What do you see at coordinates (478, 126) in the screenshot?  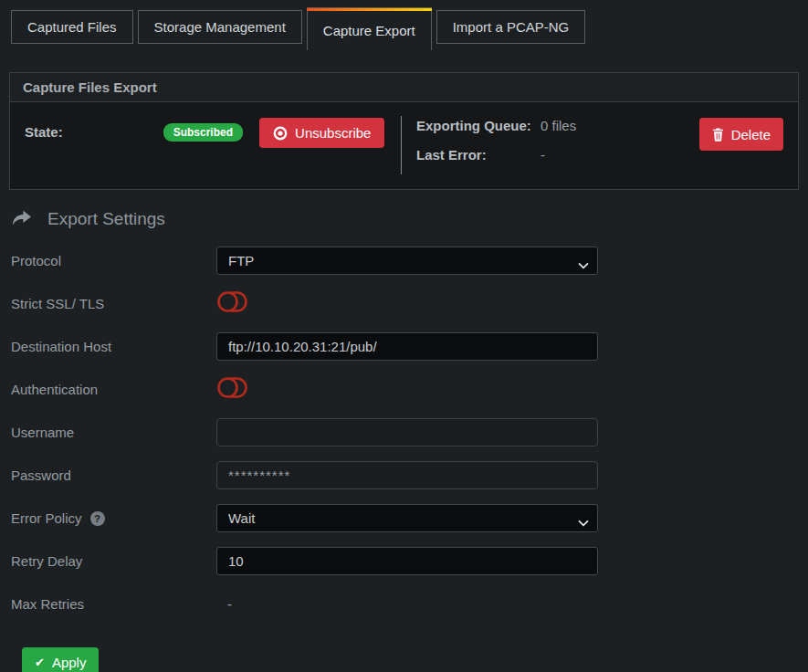 I see `exporting-queue-label: Exporting Queue:` at bounding box center [478, 126].